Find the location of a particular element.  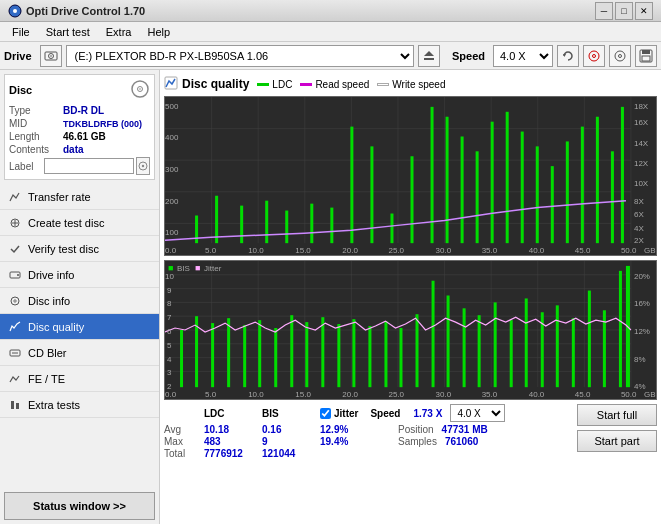

svg-text: 2X is located at coordinates (639, 240).